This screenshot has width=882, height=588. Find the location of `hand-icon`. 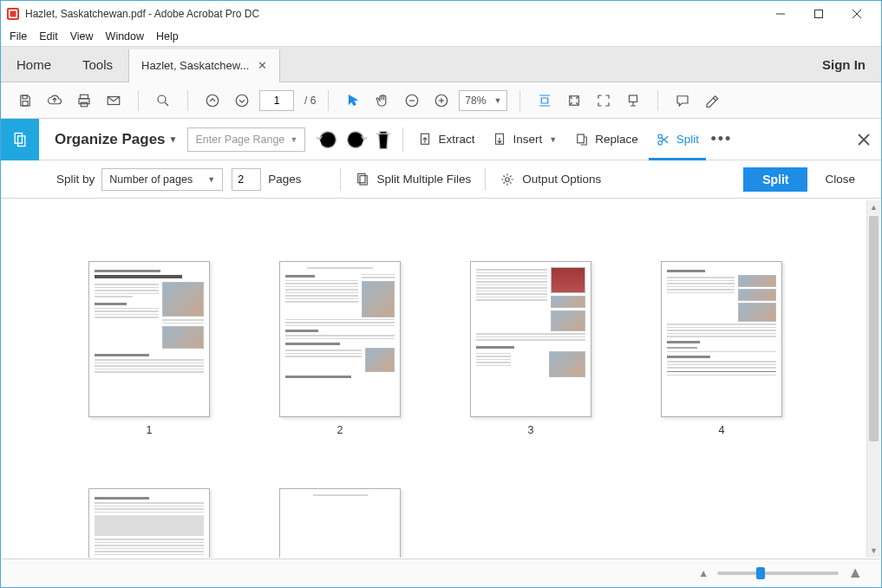

hand-icon is located at coordinates (382, 101).